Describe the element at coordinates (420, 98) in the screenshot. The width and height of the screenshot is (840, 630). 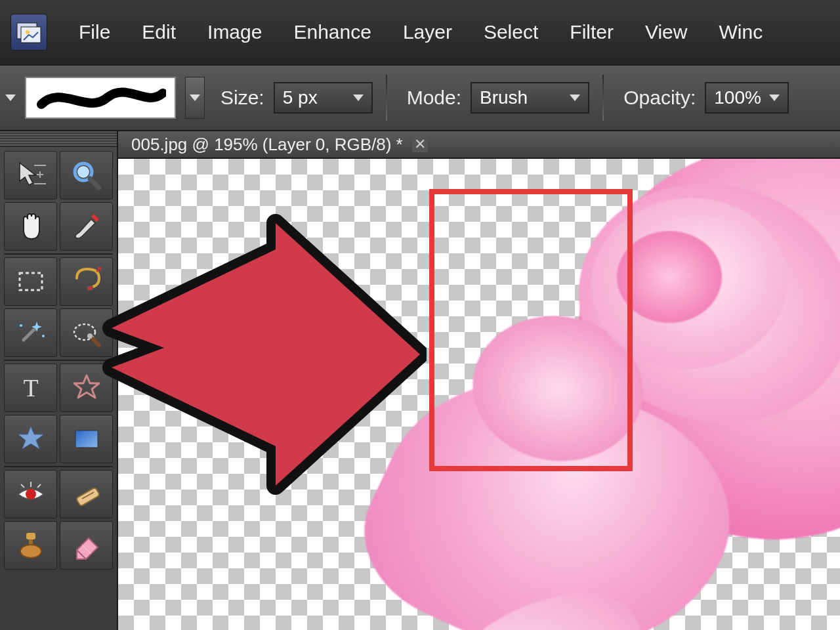
I see `options-bar: Size: 5 px Mode: Brush Opacity: 100%` at that location.